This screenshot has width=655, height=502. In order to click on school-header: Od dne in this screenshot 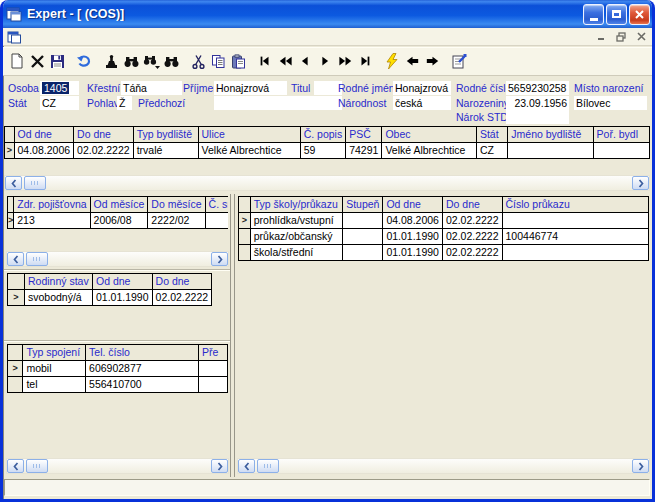, I will do `click(413, 205)`.